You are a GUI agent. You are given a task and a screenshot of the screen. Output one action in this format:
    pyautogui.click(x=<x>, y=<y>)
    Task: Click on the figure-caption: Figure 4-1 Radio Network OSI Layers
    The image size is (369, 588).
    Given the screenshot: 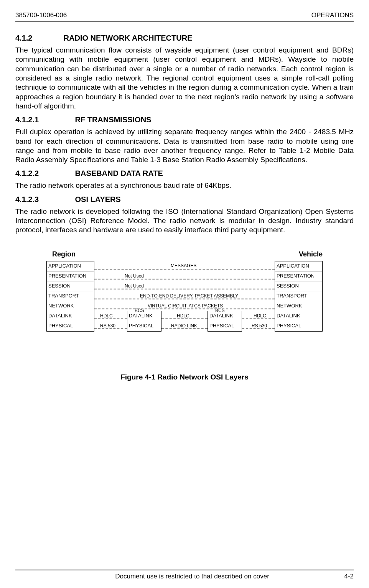 What is the action you would take?
    pyautogui.click(x=184, y=377)
    